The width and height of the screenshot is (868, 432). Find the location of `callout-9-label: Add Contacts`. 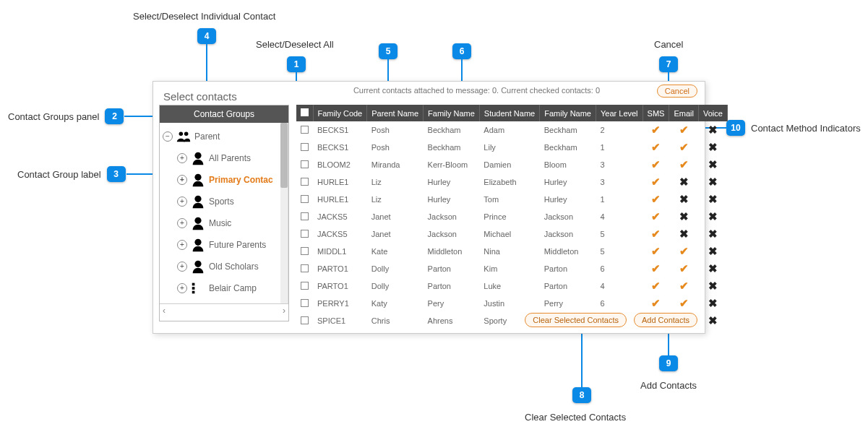

callout-9-label: Add Contacts is located at coordinates (669, 386).